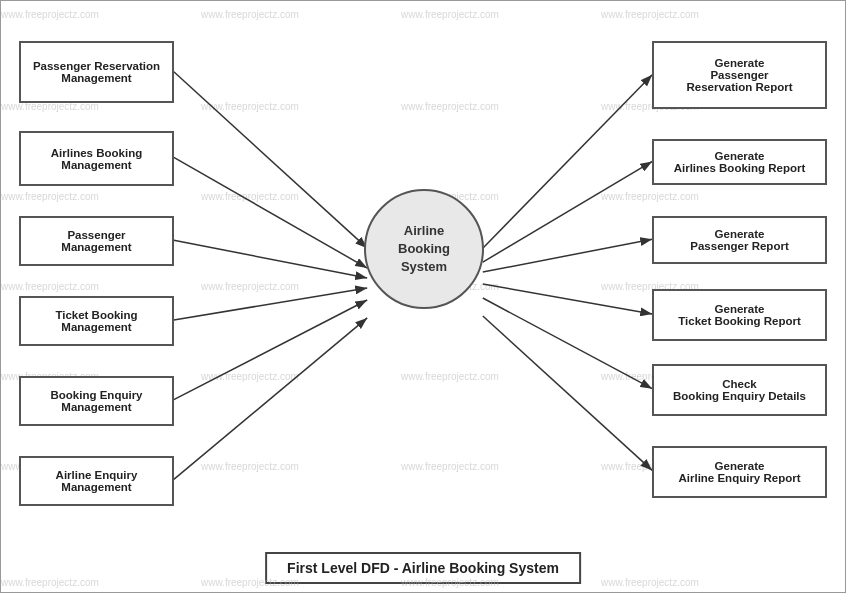 The height and width of the screenshot is (593, 846). What do you see at coordinates (424, 250) in the screenshot?
I see `center-circle-label: Airline Booking System` at bounding box center [424, 250].